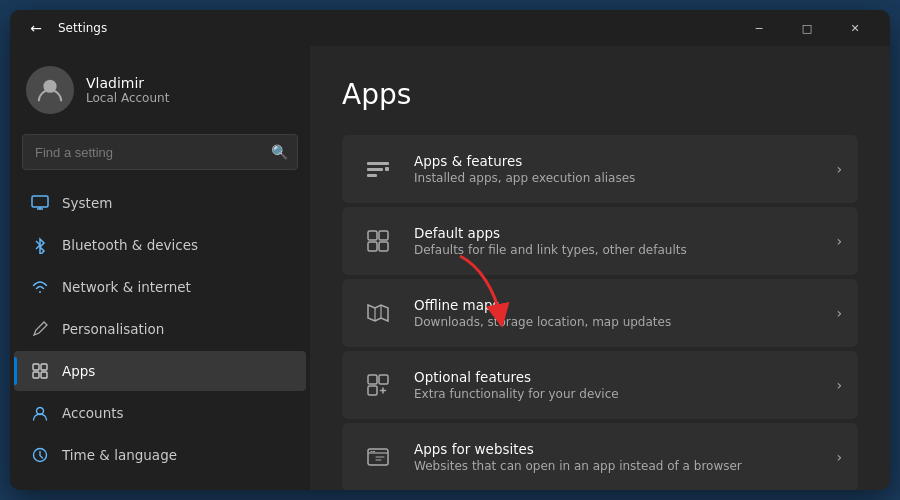 Image resolution: width=900 pixels, height=500 pixels. Describe the element at coordinates (855, 28) in the screenshot. I see `close-button: ✕` at that location.